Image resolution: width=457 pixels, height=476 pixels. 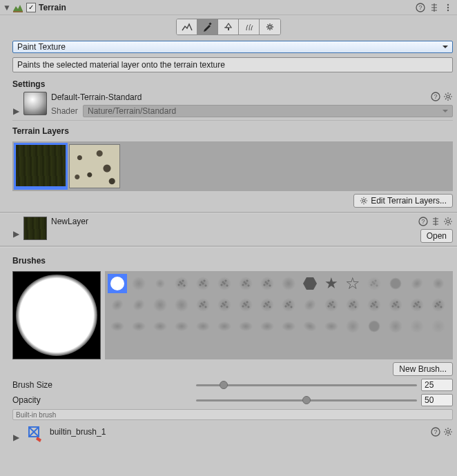 I want to click on edit-terrain-layers-button: Edit Terrain Layers..., so click(x=403, y=201).